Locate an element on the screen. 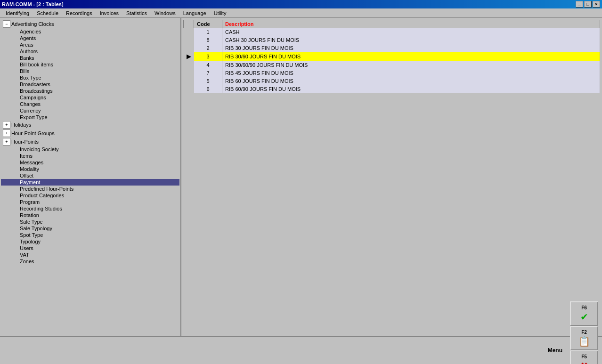  minimize-button: _ is located at coordinates (579, 4).